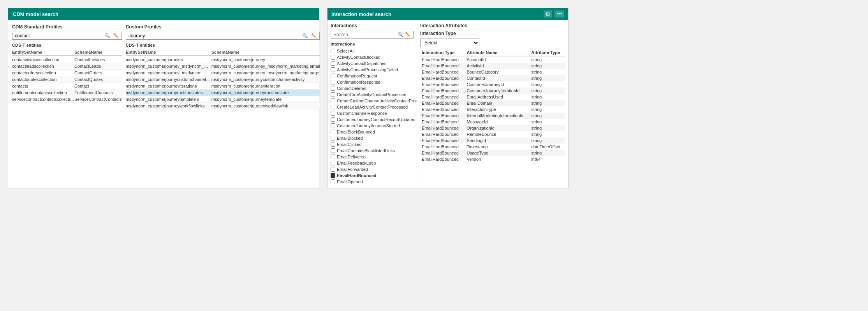 The image size is (868, 311). Describe the element at coordinates (372, 107) in the screenshot. I see `list-item: CreateLeadActivityContactProcessed` at that location.